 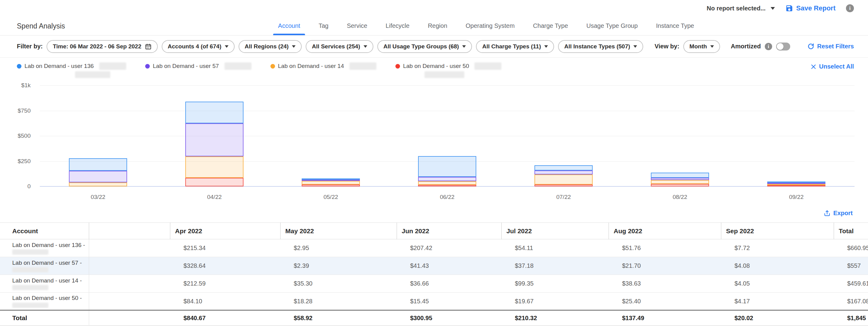 I want to click on instance-types-filter-label: All Instance Types (507), so click(x=597, y=46).